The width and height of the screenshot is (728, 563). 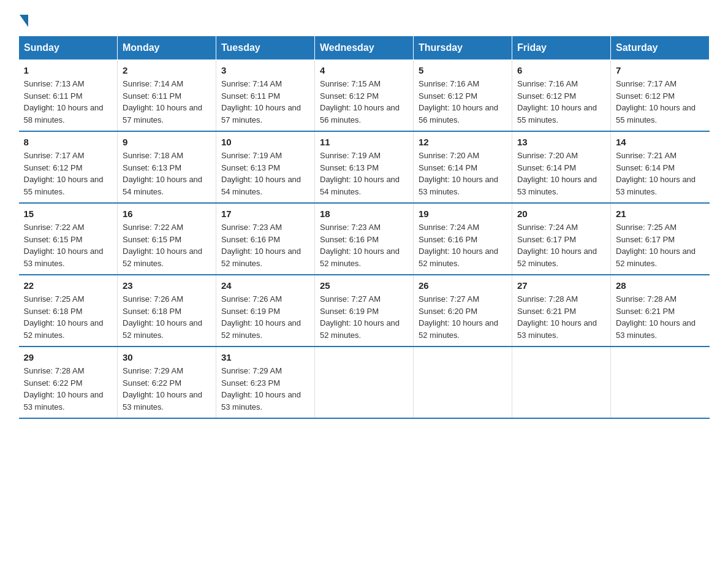 What do you see at coordinates (167, 310) in the screenshot?
I see `calendar-cell: 23 Sunrise: 7:26 AM Sunset: 6:18 PM Dayl…` at bounding box center [167, 310].